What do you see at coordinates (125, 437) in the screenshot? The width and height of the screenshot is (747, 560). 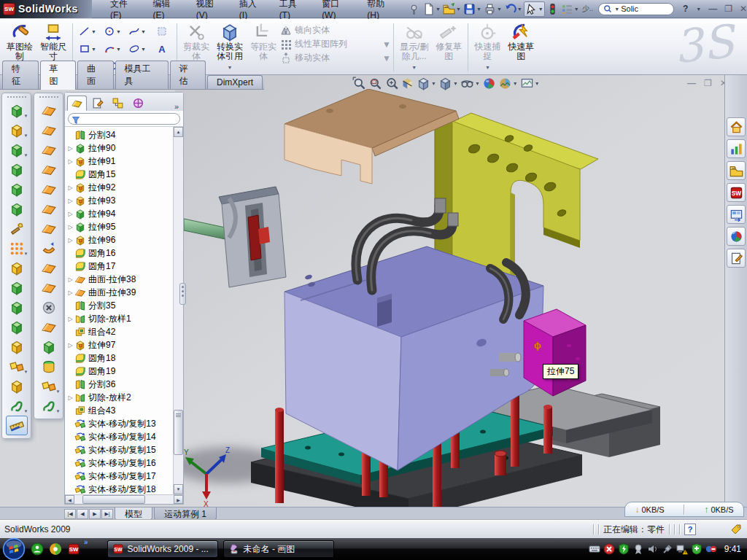 I see `tree-item: 实体-移动/复制14` at bounding box center [125, 437].